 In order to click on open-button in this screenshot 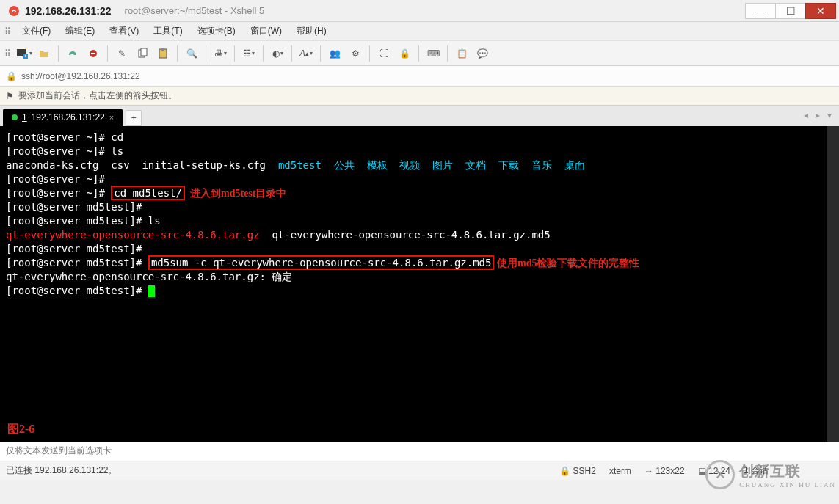, I will do `click(44, 54)`.